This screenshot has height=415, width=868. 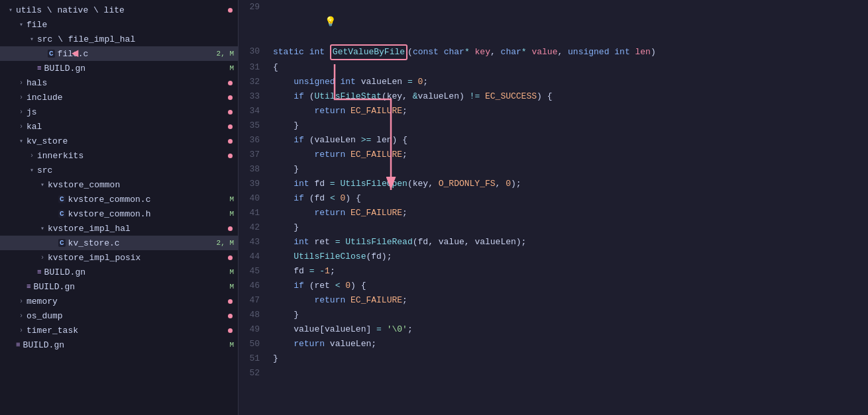 What do you see at coordinates (127, 98) in the screenshot?
I see `tree-item-label: include` at bounding box center [127, 98].